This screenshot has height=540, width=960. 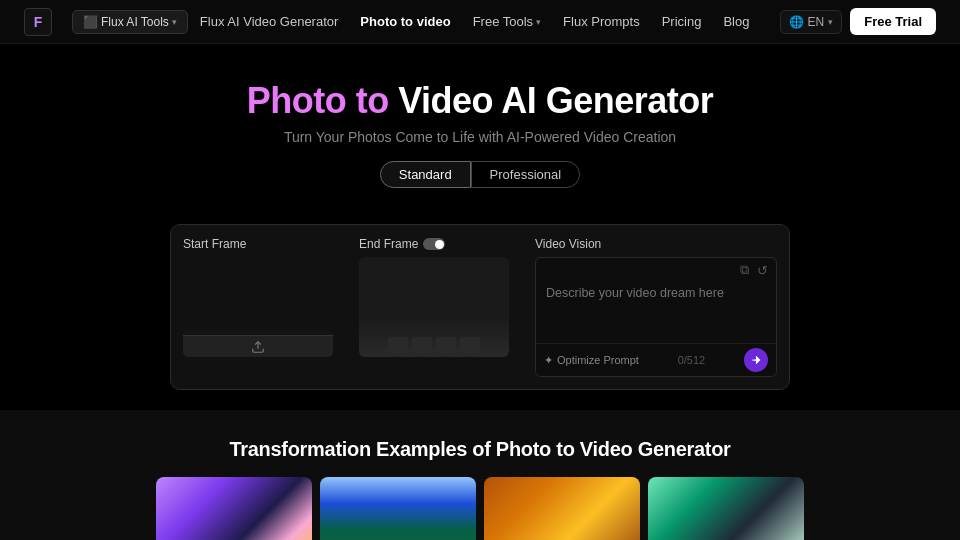 I want to click on start-frame-label: Start Frame, so click(x=268, y=244).